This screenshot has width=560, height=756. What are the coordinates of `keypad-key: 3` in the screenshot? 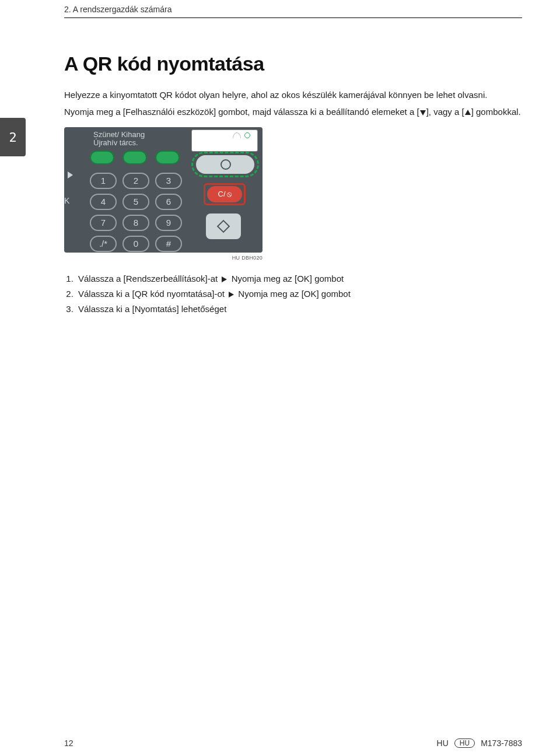 It's located at (169, 181).